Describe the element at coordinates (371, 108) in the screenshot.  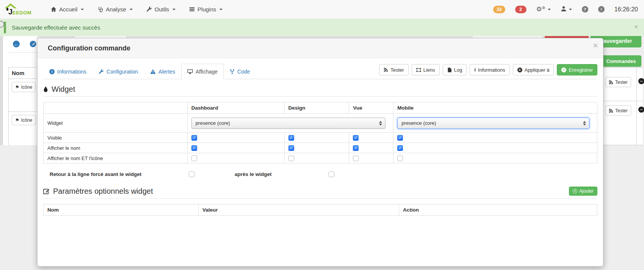
I see `column-vue: Vue` at that location.